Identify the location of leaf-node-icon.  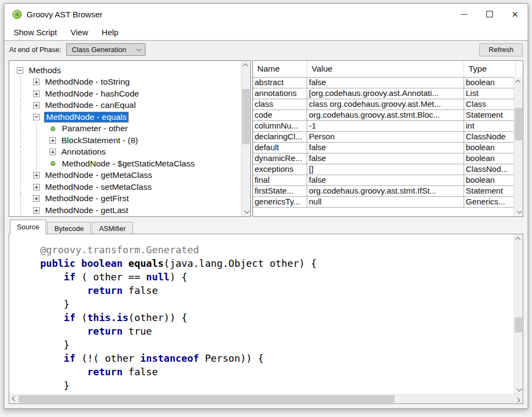
(53, 164).